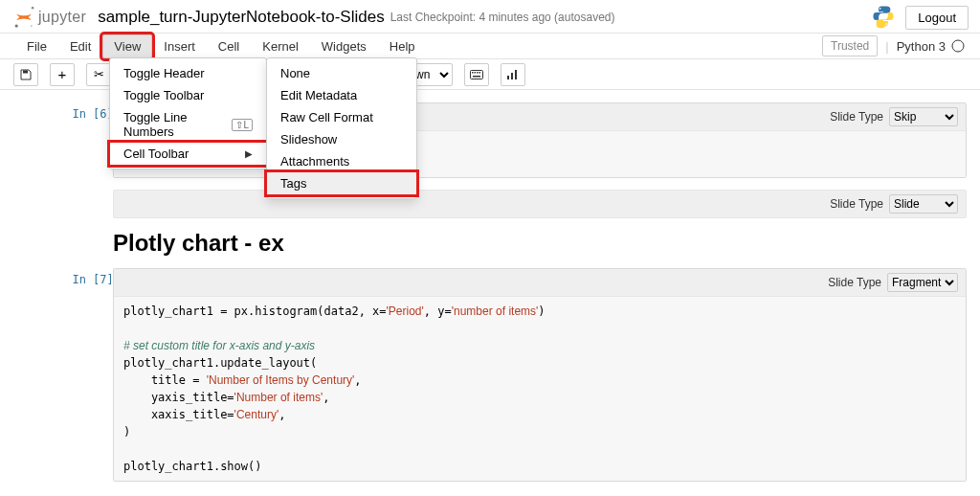 This screenshot has height=496, width=980. I want to click on cell-toolbar-row: Slide Type Slide, so click(540, 204).